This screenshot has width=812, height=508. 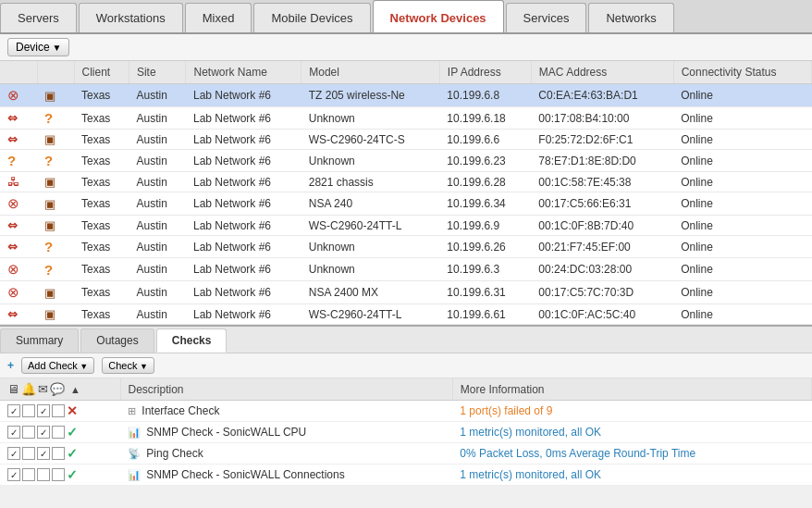 What do you see at coordinates (60, 390) in the screenshot?
I see `checks-col-cbs: 🖥 🔔 ✉ 💬 ▲` at bounding box center [60, 390].